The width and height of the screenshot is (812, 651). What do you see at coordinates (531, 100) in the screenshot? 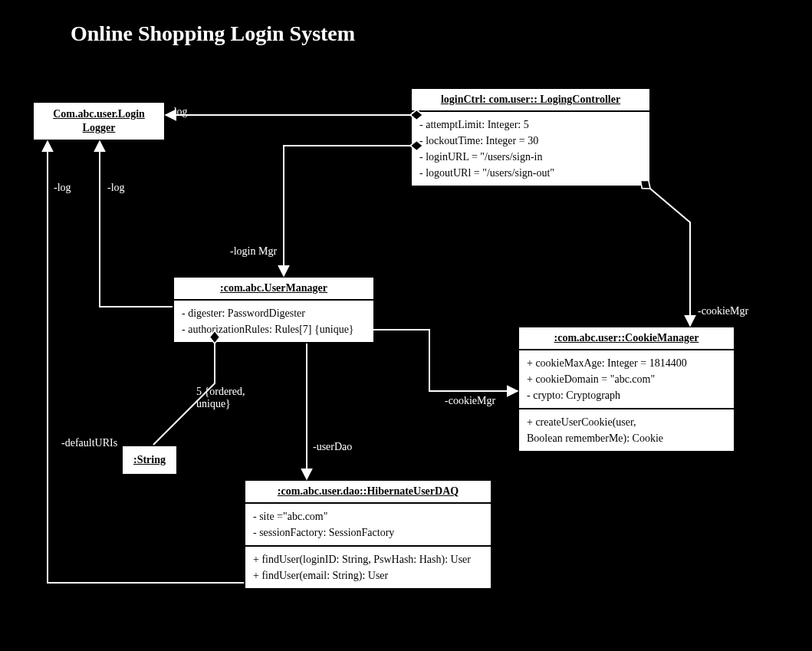
I see `login-controller-title: loginCtrl: com.user:: LogingController` at bounding box center [531, 100].